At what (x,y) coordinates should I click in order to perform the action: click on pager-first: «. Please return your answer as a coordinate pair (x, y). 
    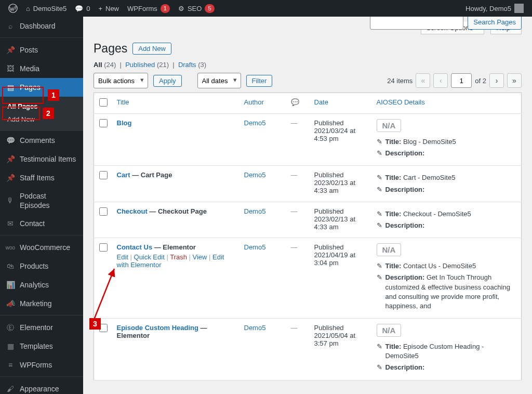
    Looking at the image, I should click on (423, 81).